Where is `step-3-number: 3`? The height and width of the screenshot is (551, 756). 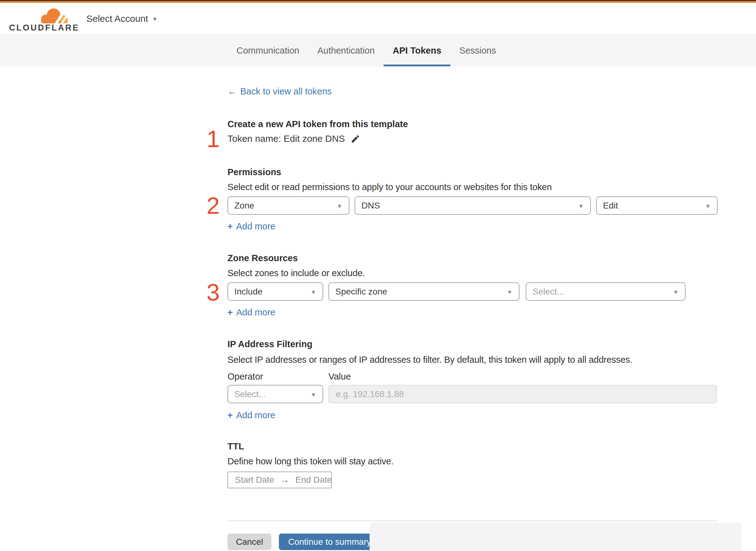
step-3-number: 3 is located at coordinates (209, 292).